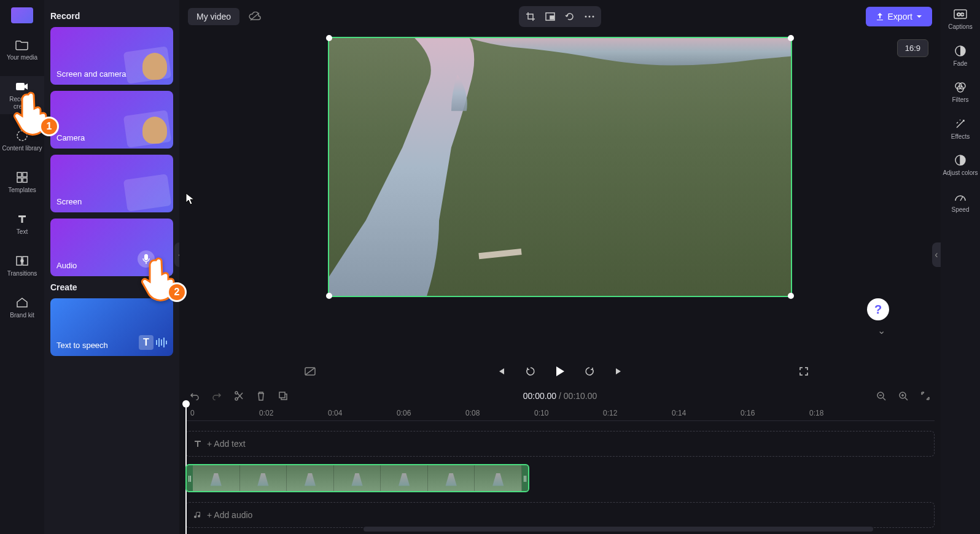  What do you see at coordinates (22, 266) in the screenshot?
I see `rail-transitions: Transitions` at bounding box center [22, 266].